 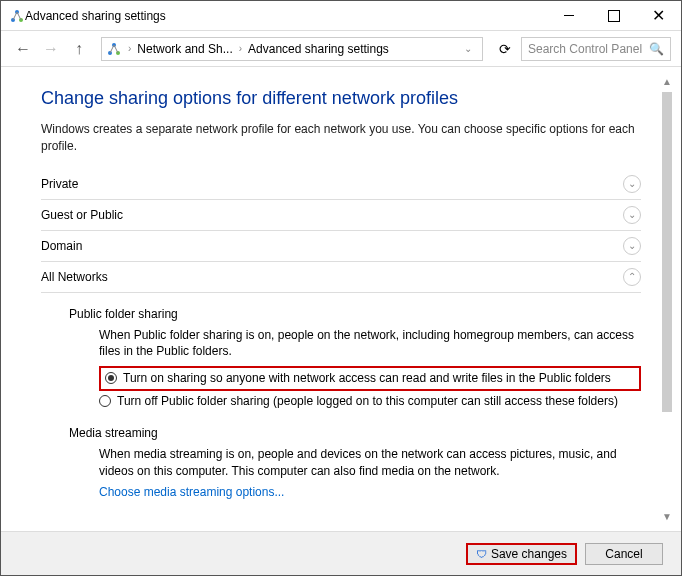 I want to click on search-input: Search Control Panel 🔍, so click(x=596, y=49).